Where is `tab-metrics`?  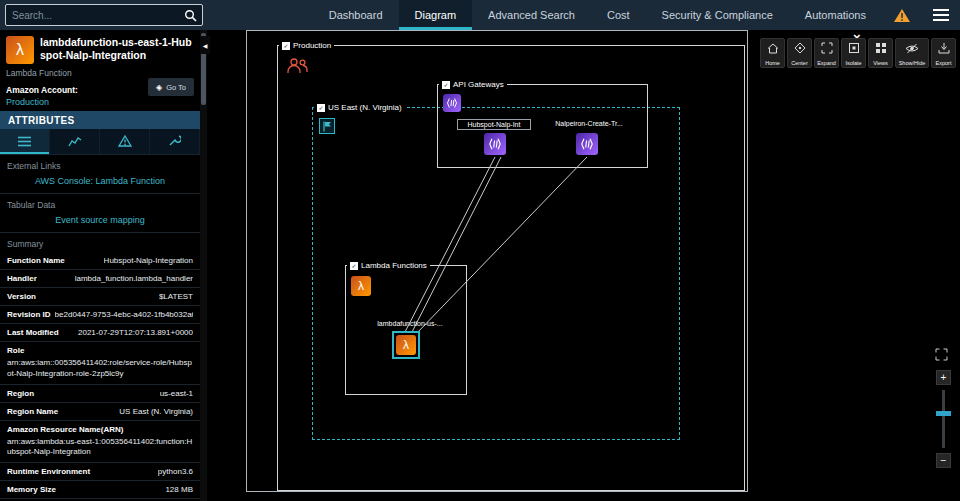
tab-metrics is located at coordinates (75, 142).